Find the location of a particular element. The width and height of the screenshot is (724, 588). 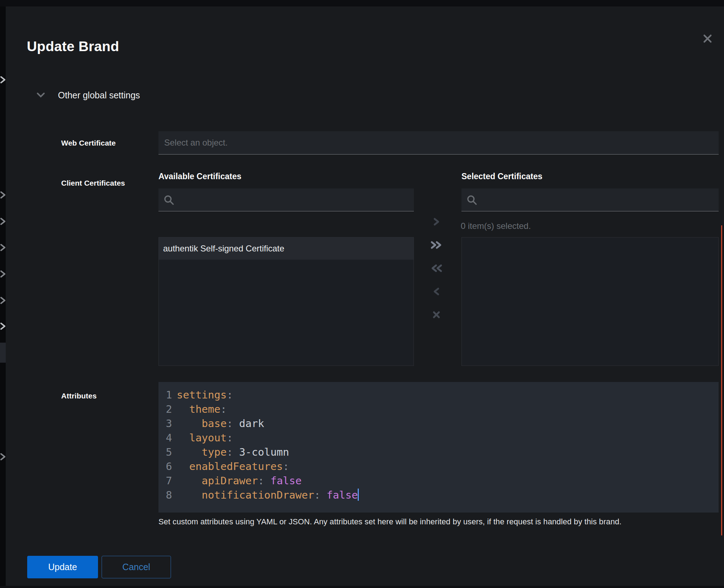

available-certificates-list: authentik Self-signed Certificate is located at coordinates (286, 302).